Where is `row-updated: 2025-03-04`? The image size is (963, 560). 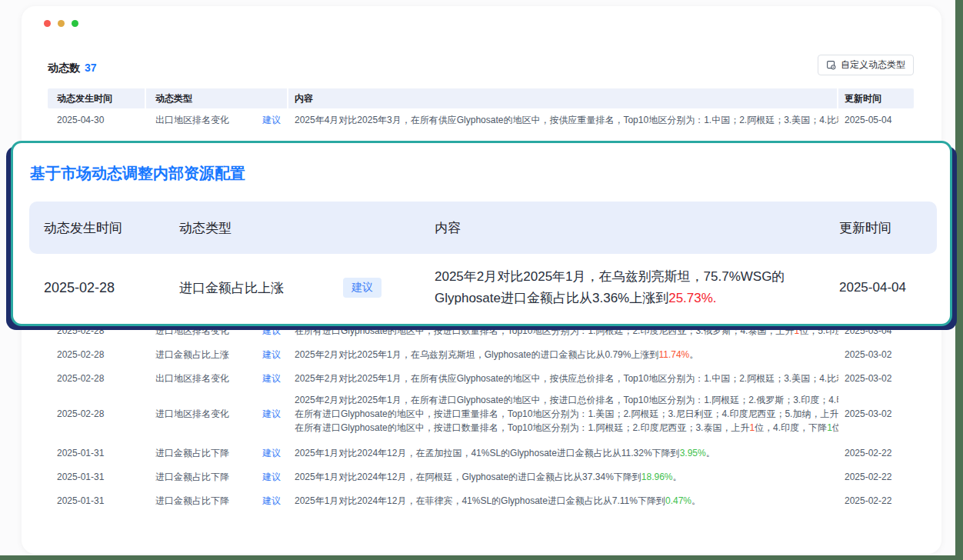 row-updated: 2025-03-04 is located at coordinates (876, 331).